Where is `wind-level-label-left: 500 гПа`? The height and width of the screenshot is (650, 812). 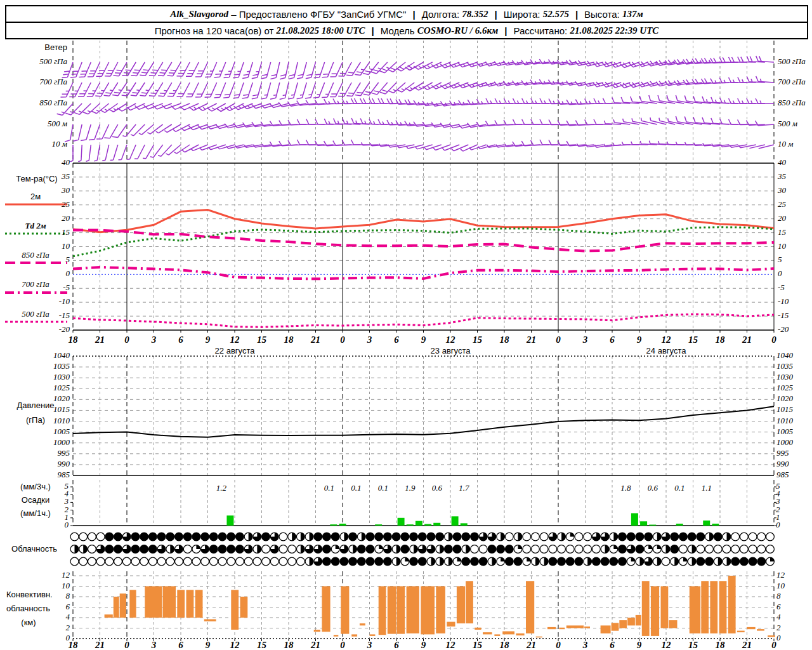 wind-level-label-left: 500 гПа is located at coordinates (43, 62).